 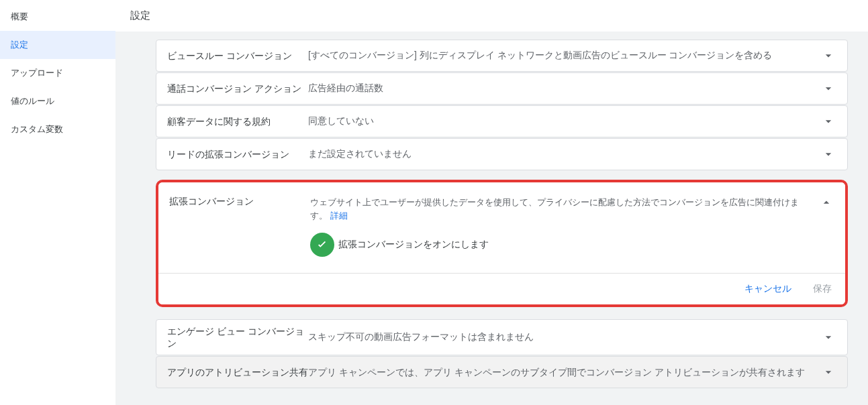 What do you see at coordinates (58, 17) in the screenshot?
I see `sidebar-item-overview: 概要` at bounding box center [58, 17].